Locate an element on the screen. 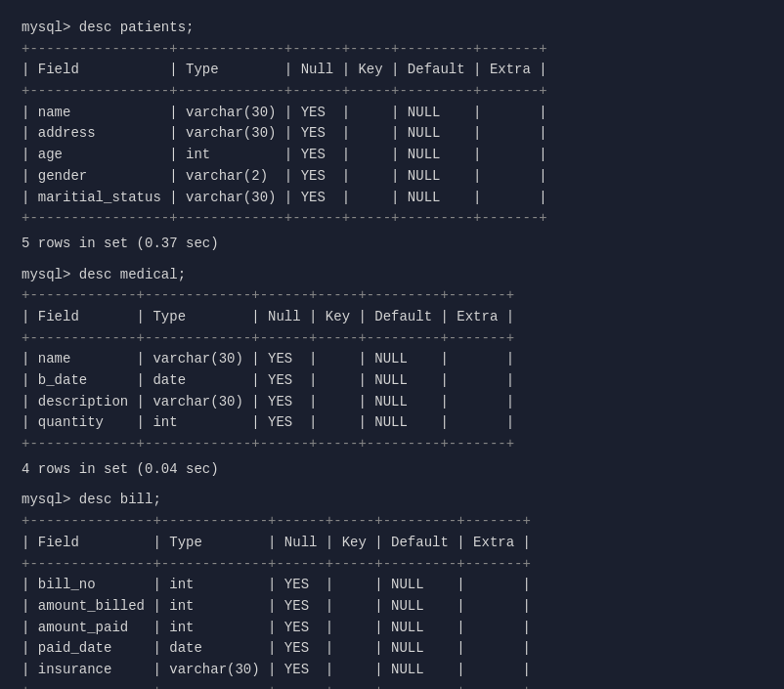 The width and height of the screenshot is (784, 689). table-row: | description | varchar(30) | YES | | NU… is located at coordinates (392, 403).